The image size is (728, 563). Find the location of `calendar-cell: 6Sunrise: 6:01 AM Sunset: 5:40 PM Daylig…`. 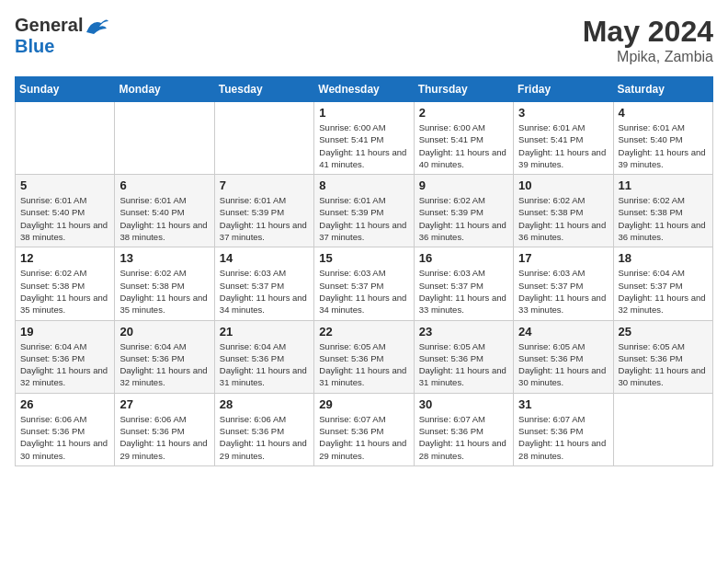

calendar-cell: 6Sunrise: 6:01 AM Sunset: 5:40 PM Daylig… is located at coordinates (165, 212).